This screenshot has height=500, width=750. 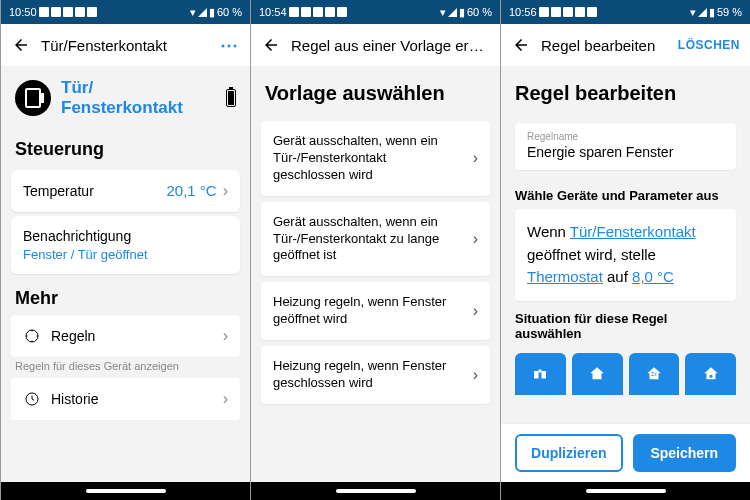 I want to click on rule-sentence: Wenn Tür/Fensterkontakt geöffnet wird, s…, so click(x=626, y=255).